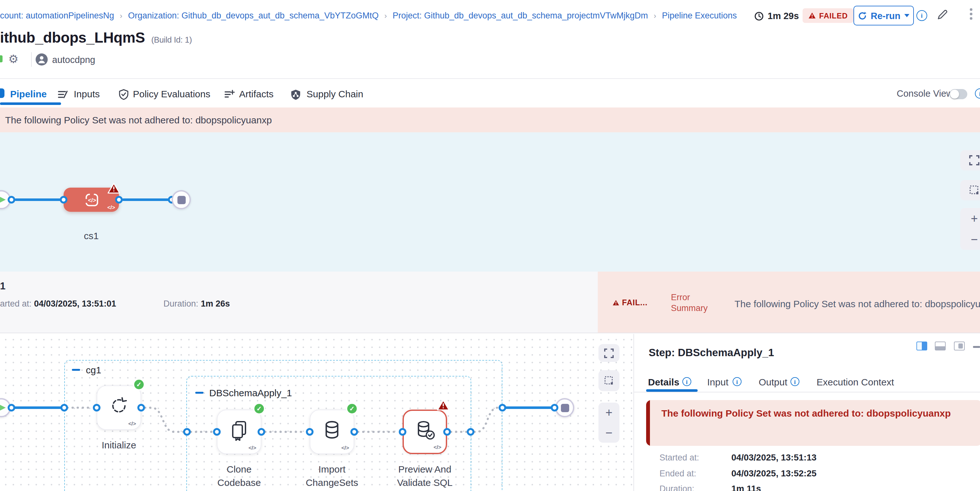 The width and height of the screenshot is (980, 491). What do you see at coordinates (922, 16) in the screenshot?
I see `info-icon: i` at bounding box center [922, 16].